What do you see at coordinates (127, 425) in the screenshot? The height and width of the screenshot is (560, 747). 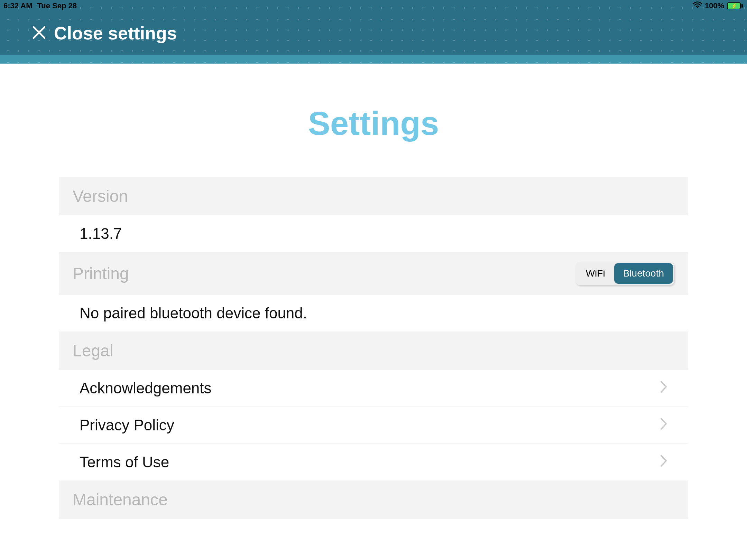 I see `list-item-label: Privacy Policy` at bounding box center [127, 425].